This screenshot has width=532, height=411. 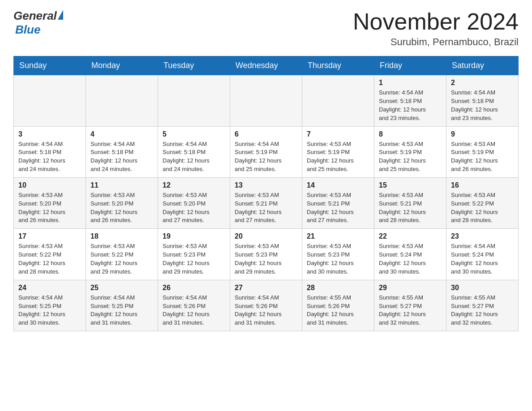 I want to click on page-header: General Blue November 2024 Surubim, Pern…, so click(x=266, y=29).